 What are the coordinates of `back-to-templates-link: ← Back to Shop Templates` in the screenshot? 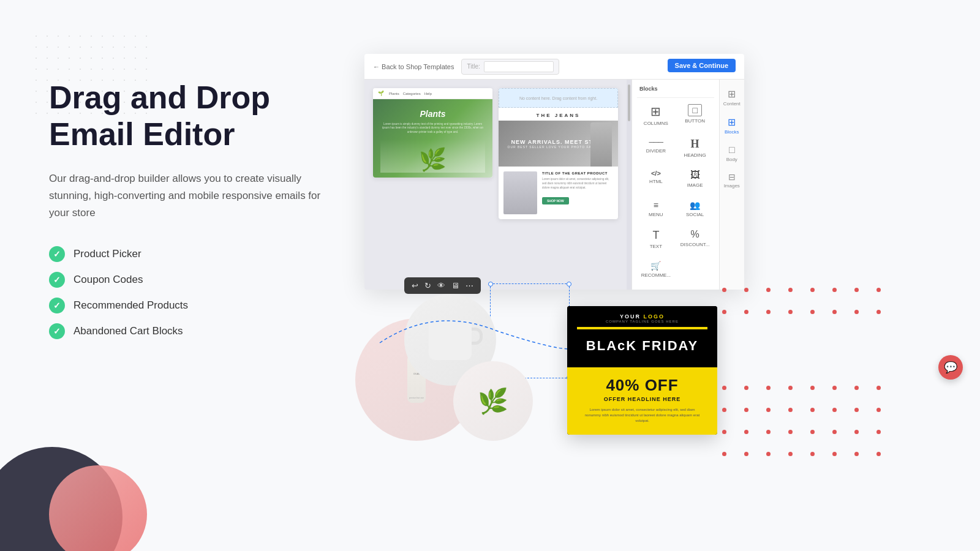 It's located at (413, 67).